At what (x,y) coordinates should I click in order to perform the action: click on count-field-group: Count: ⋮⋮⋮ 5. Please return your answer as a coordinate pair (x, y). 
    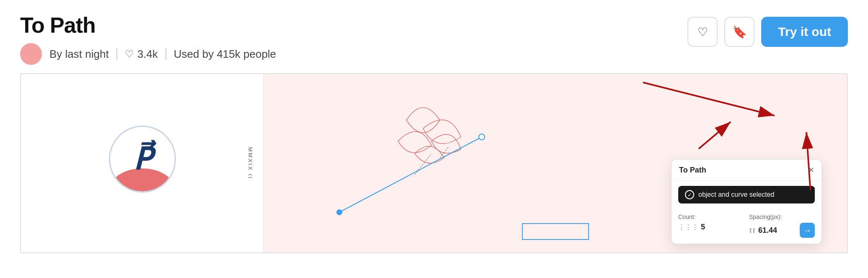
    Looking at the image, I should click on (711, 226).